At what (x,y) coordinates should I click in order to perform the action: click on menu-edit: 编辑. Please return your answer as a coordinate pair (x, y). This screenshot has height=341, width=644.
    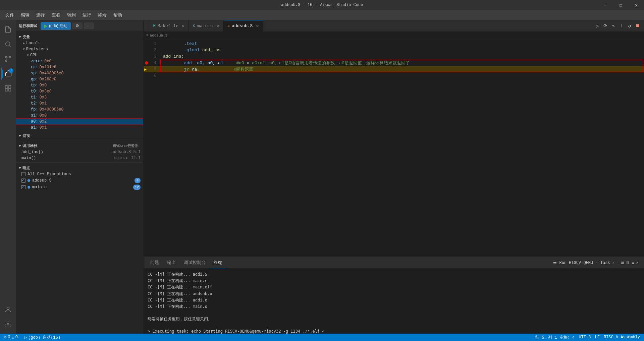
    Looking at the image, I should click on (25, 15).